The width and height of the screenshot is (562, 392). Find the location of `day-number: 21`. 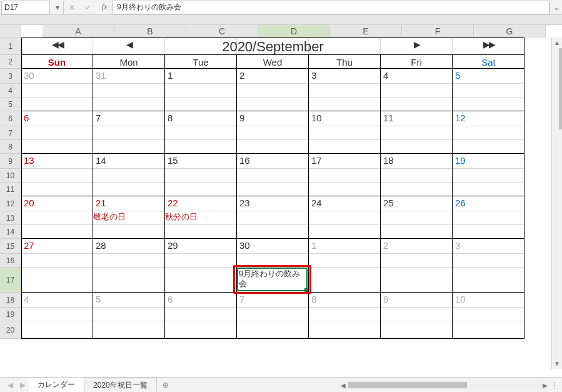

day-number: 21 is located at coordinates (129, 204).